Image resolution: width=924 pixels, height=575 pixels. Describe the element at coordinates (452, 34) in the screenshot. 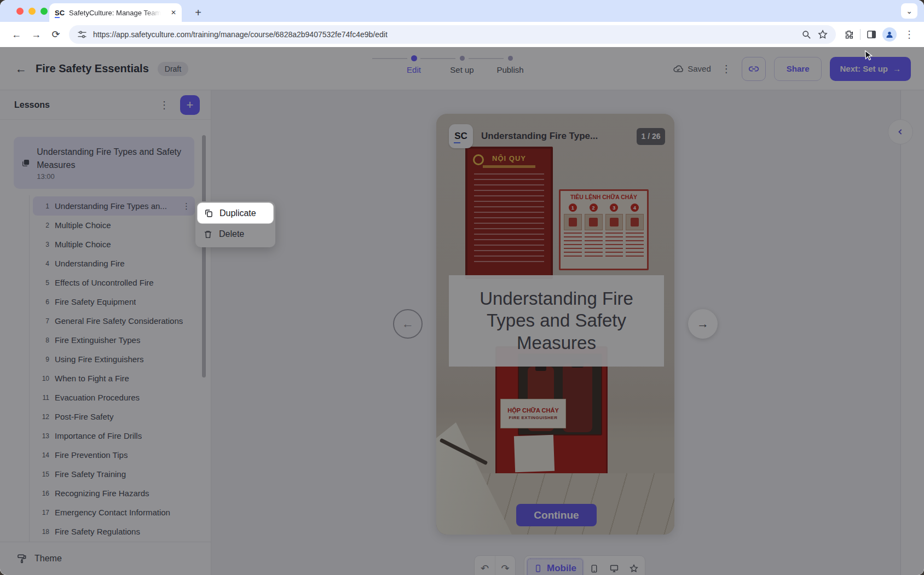

I see `url-bar: https://app.safetyculture.com/training/m…` at that location.